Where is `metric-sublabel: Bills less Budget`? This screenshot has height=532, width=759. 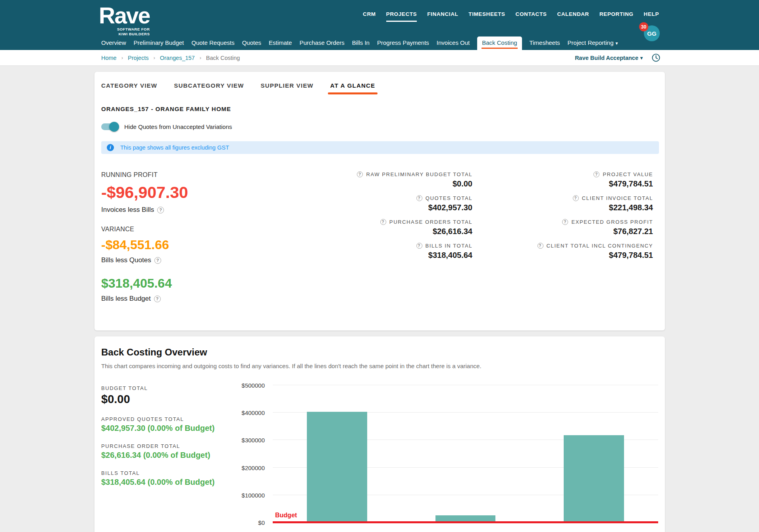
metric-sublabel: Bills less Budget is located at coordinates (126, 299).